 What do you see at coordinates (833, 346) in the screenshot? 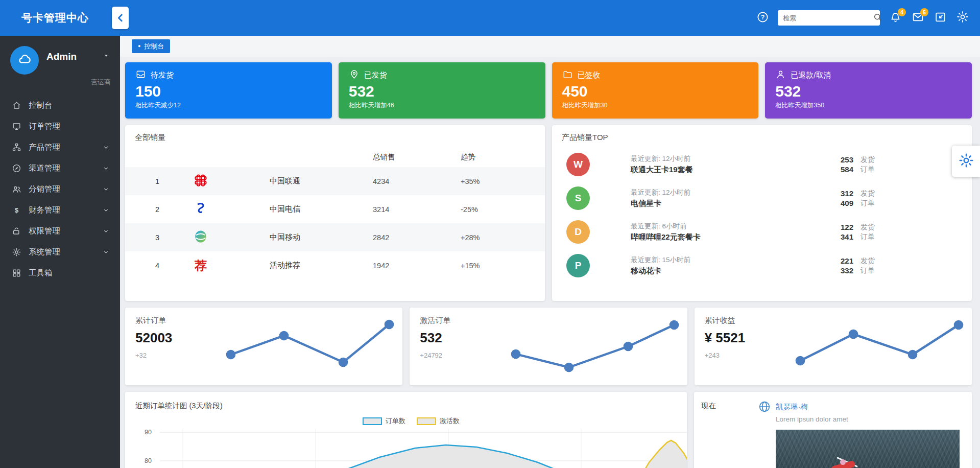
I see `mini-stat-total-revenue: 累计收益 ¥ 5521 +243` at bounding box center [833, 346].